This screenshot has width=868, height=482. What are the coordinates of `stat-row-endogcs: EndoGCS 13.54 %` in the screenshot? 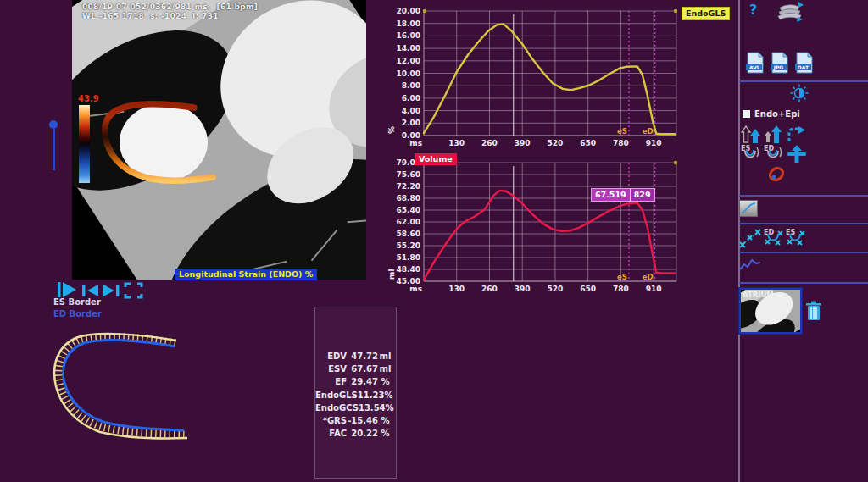 It's located at (356, 408).